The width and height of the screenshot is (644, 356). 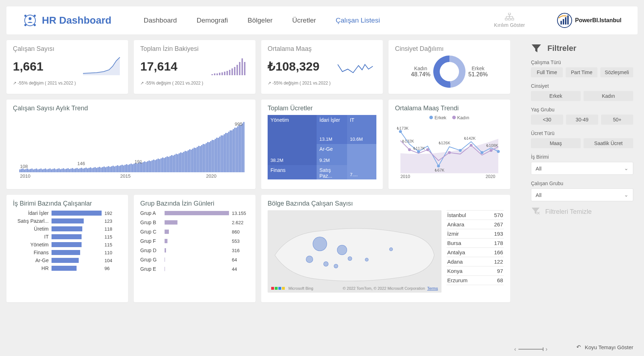 I want to click on group-value: 860, so click(x=236, y=232).